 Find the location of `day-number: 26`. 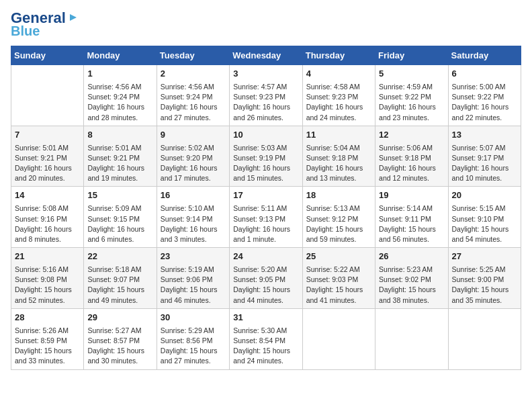

day-number: 26 is located at coordinates (411, 257).